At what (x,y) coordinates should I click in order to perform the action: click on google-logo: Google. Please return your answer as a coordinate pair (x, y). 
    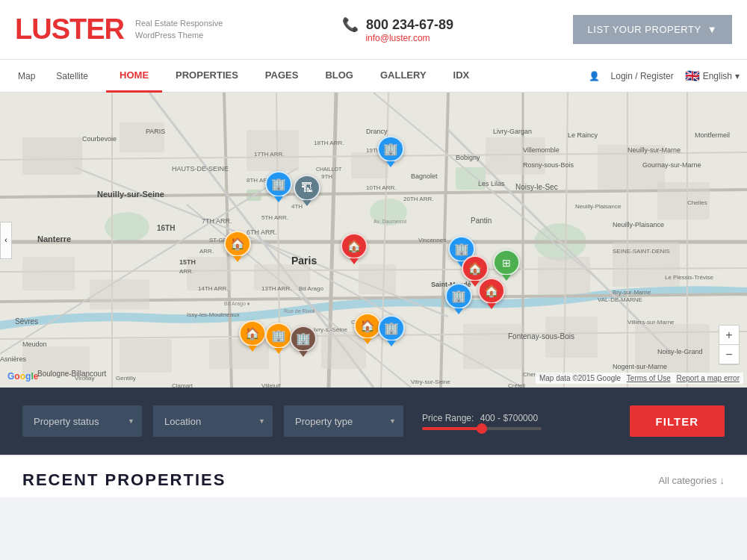
    Looking at the image, I should click on (22, 376).